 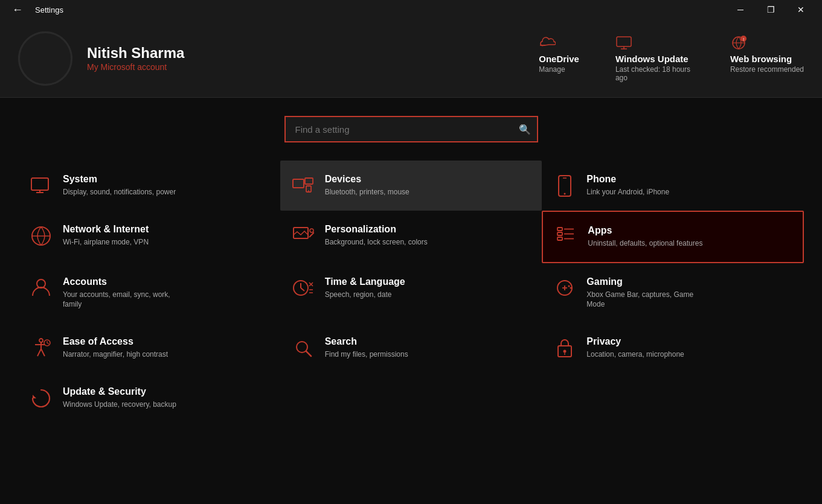 I want to click on ease-of-access-title: Ease of Access, so click(x=115, y=342).